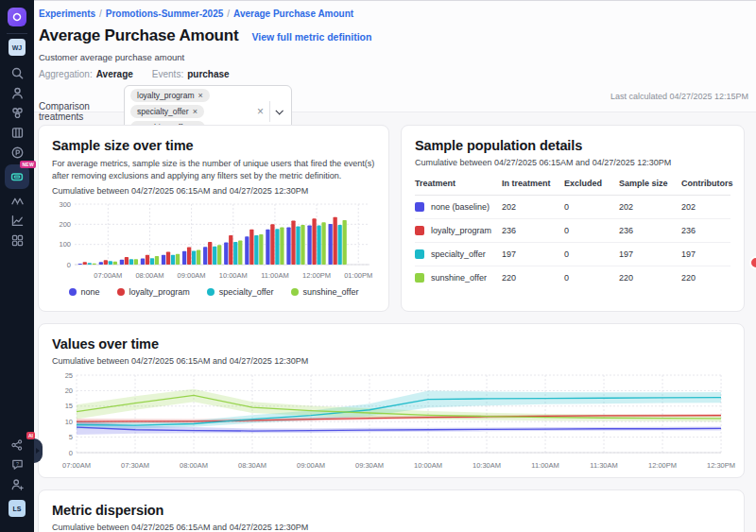 The width and height of the screenshot is (756, 532). What do you see at coordinates (17, 177) in the screenshot?
I see `sidebar-item-experiments: NEW` at bounding box center [17, 177].